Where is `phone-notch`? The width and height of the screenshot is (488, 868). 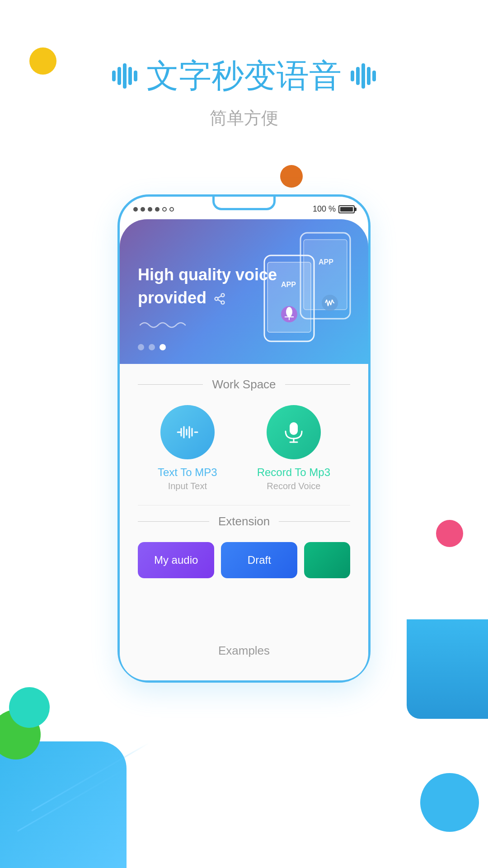
phone-notch is located at coordinates (244, 203).